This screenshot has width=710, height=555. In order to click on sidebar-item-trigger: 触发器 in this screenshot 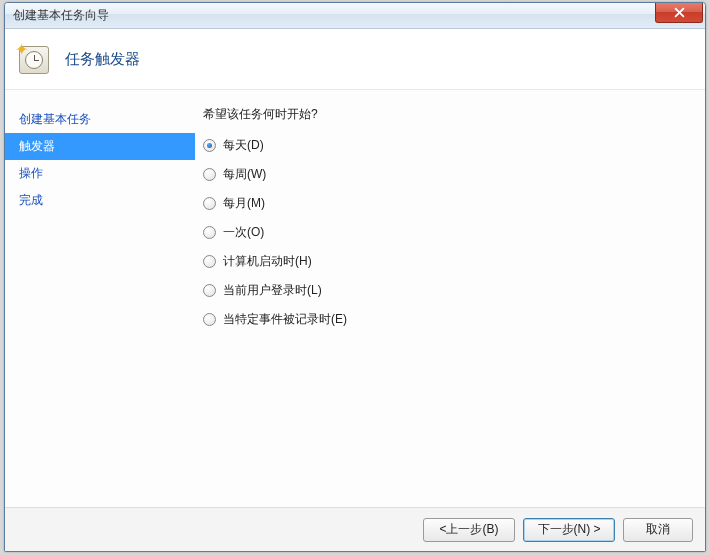, I will do `click(100, 146)`.